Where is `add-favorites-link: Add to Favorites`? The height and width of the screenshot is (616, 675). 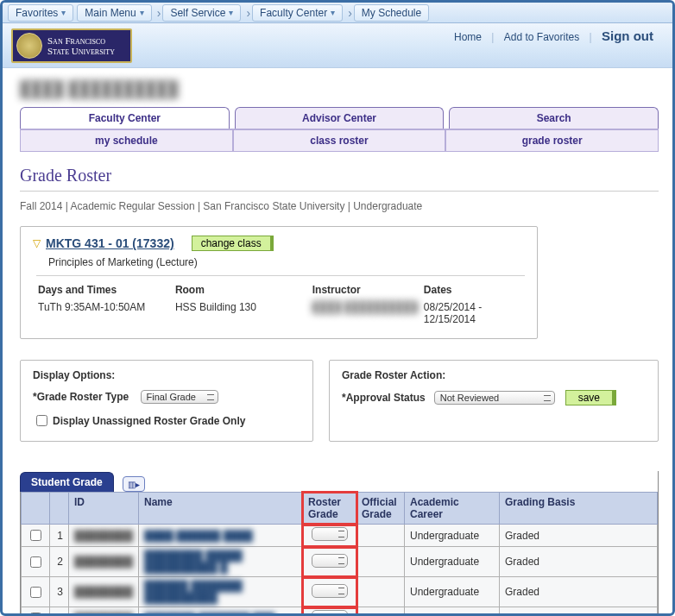 add-favorites-link: Add to Favorites is located at coordinates (542, 37).